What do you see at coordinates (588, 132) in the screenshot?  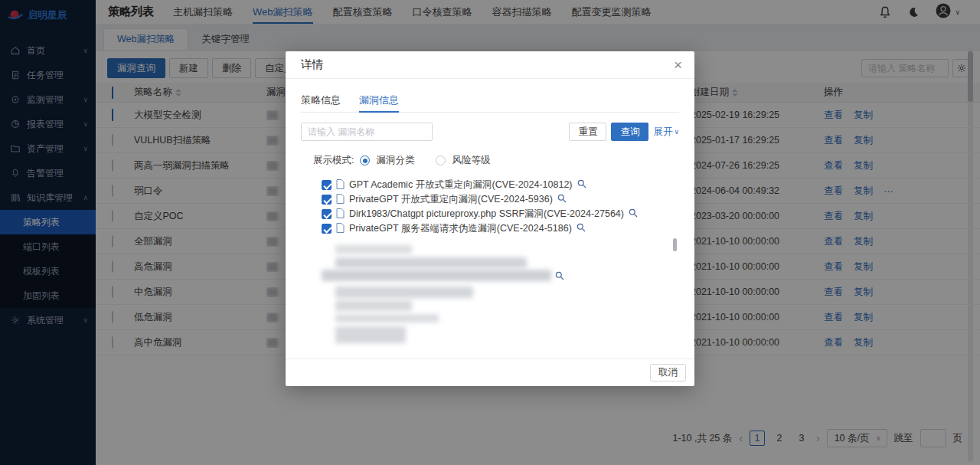 I see `reset-button: 重置` at bounding box center [588, 132].